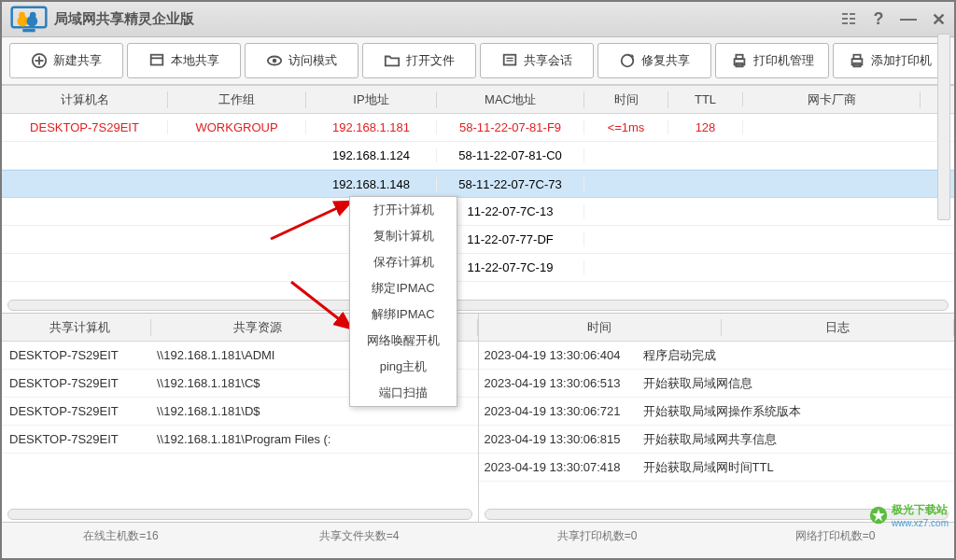 The height and width of the screenshot is (560, 956). Describe the element at coordinates (890, 61) in the screenshot. I see `add-printer-button: 添加打印机` at that location.